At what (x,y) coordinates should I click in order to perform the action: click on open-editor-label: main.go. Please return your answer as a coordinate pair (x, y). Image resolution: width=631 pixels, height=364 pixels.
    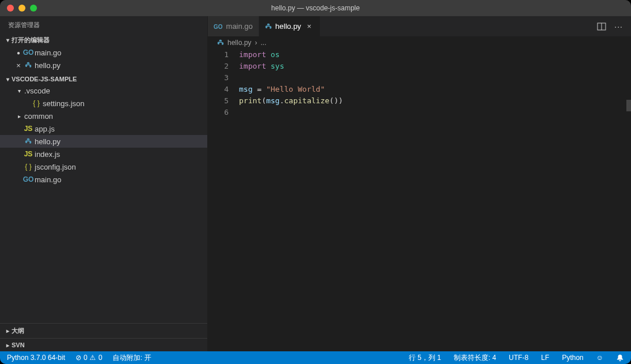
    Looking at the image, I should click on (47, 53).